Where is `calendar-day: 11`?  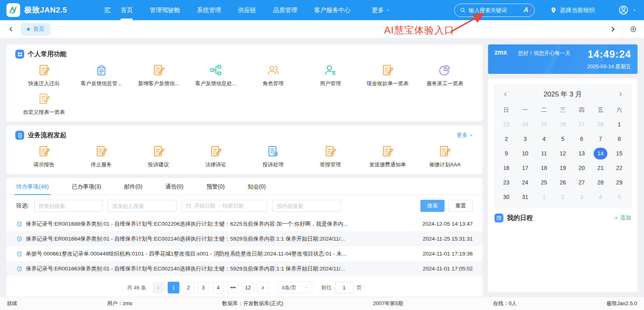 calendar-day: 11 is located at coordinates (544, 153).